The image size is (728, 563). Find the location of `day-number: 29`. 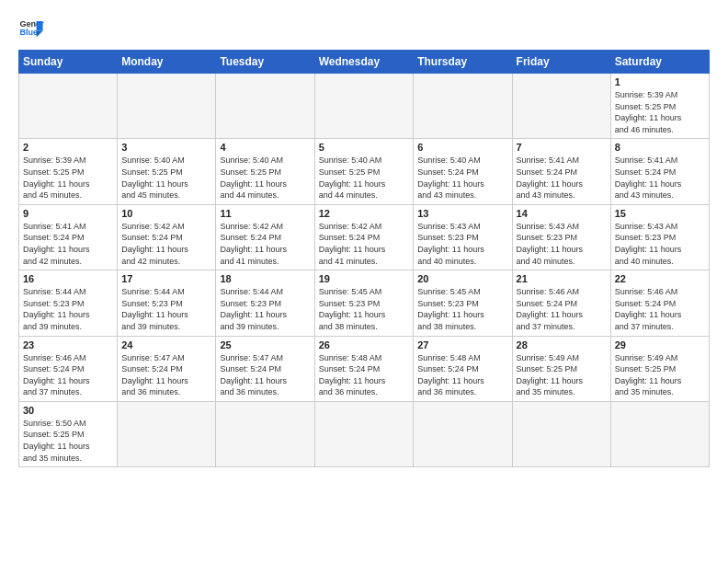

day-number: 29 is located at coordinates (660, 345).